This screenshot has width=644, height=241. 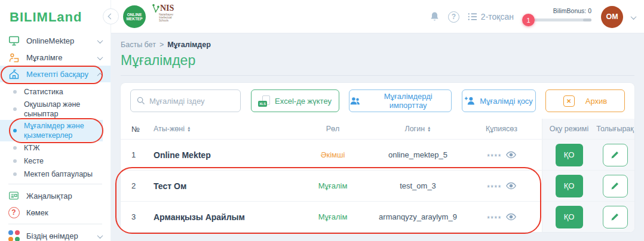 What do you see at coordinates (499, 101) in the screenshot?
I see `add-teacher-button: Мұғалімді қосу` at bounding box center [499, 101].